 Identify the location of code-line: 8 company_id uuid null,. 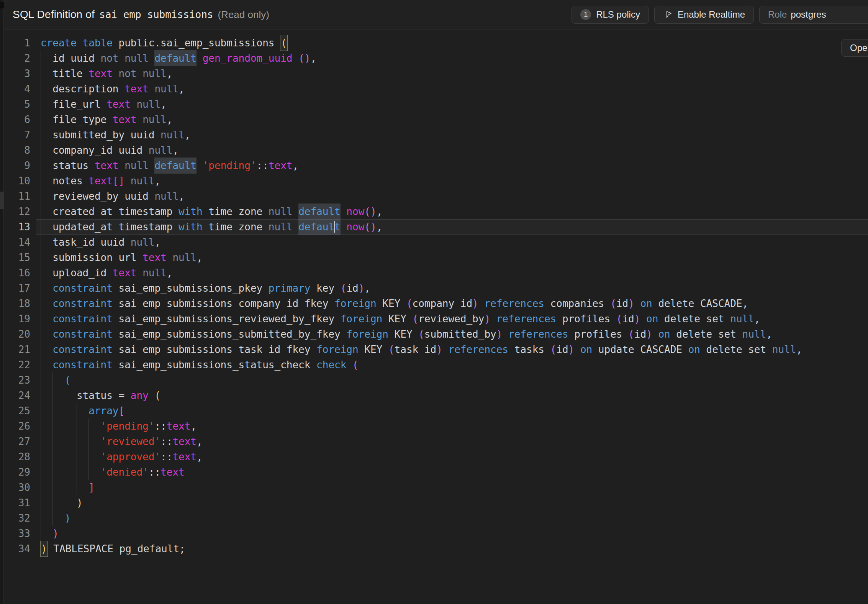
(436, 150).